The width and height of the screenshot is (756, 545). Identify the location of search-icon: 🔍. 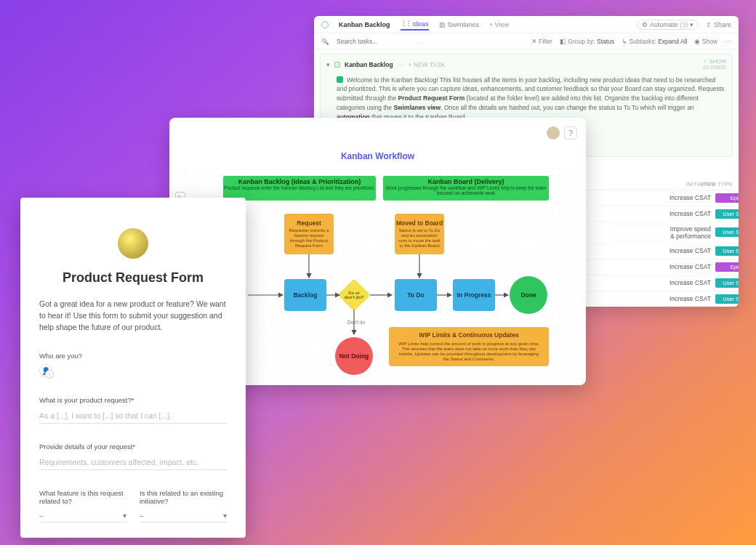
(326, 41).